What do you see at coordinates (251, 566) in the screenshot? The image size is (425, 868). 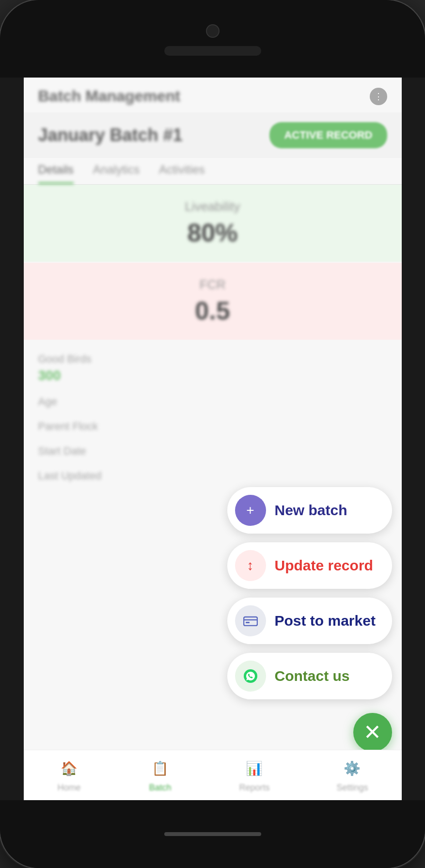 I see `update-record-icon: ↕` at bounding box center [251, 566].